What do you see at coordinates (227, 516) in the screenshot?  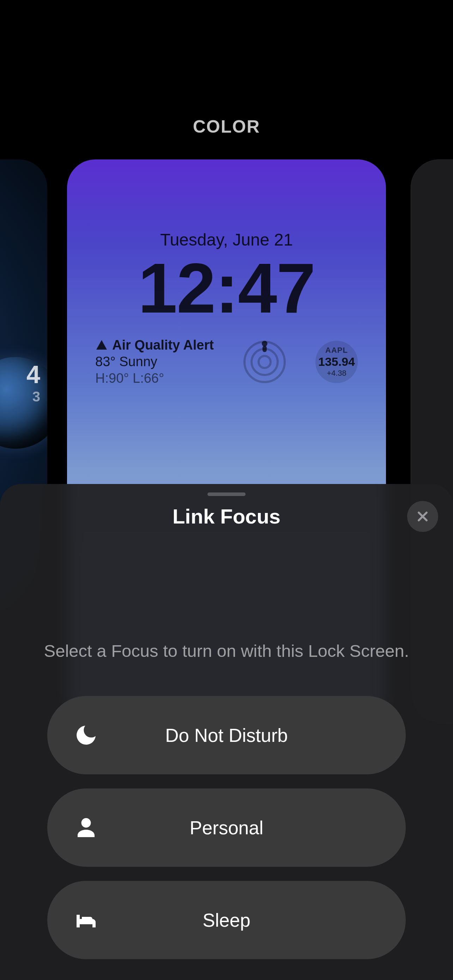 I see `sheet-title: Link Focus` at bounding box center [227, 516].